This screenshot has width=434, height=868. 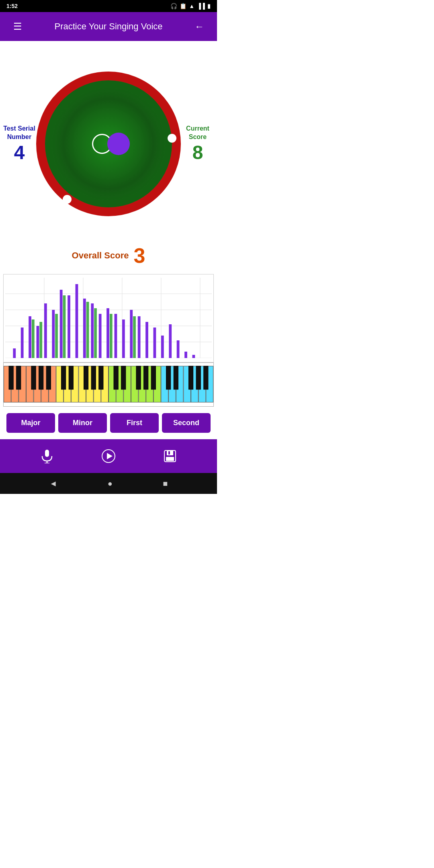 I want to click on mic-icon, so click(x=47, y=456).